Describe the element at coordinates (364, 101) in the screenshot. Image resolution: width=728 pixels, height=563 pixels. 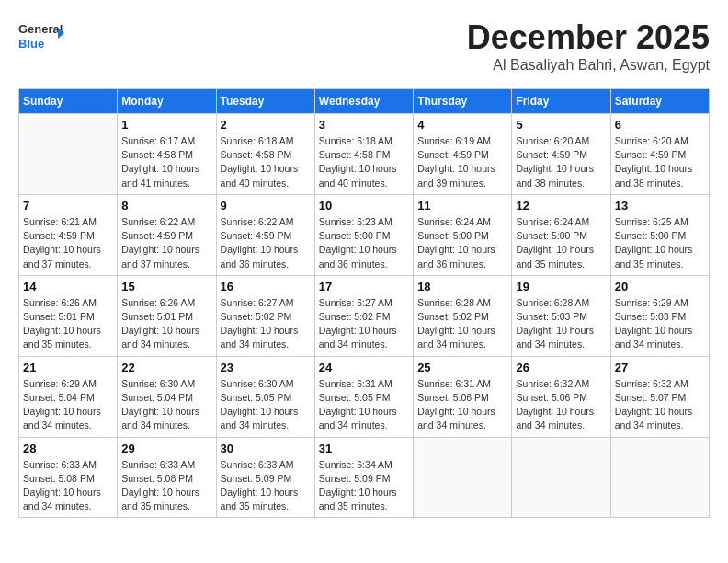
I see `weekday-header-wednesday: Wednesday` at that location.